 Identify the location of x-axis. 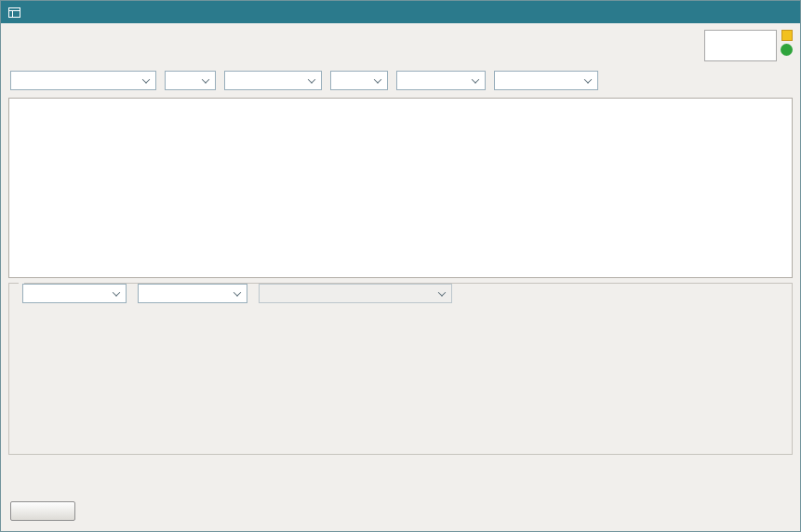
(417, 443).